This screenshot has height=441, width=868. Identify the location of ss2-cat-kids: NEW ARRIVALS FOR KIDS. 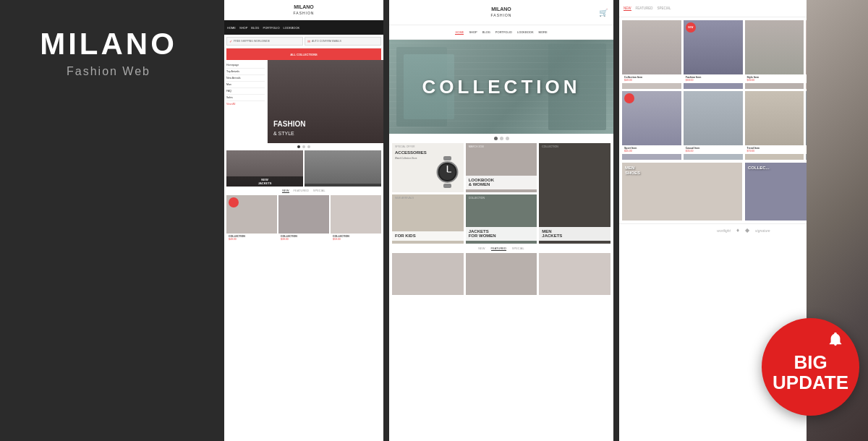
(428, 219).